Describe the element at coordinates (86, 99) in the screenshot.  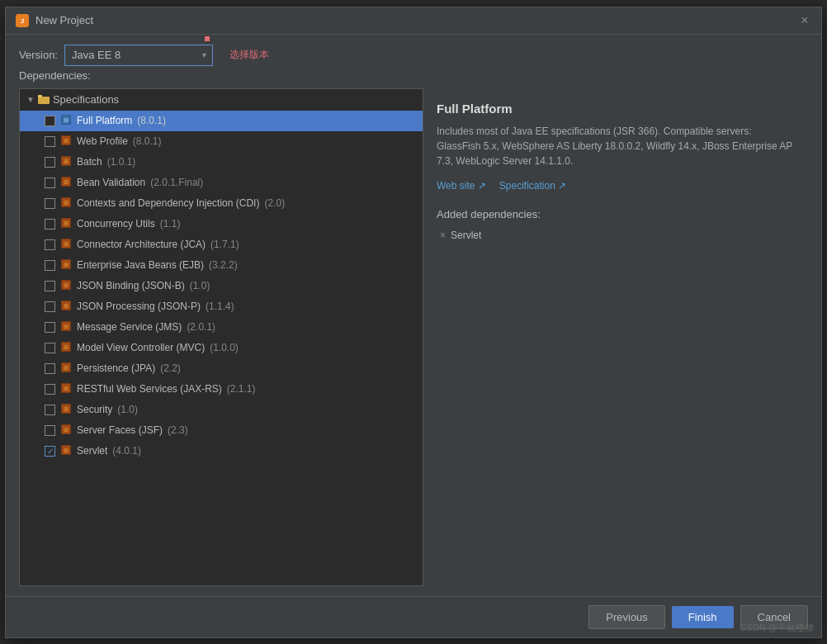
I see `specifications-label: Specifications` at that location.